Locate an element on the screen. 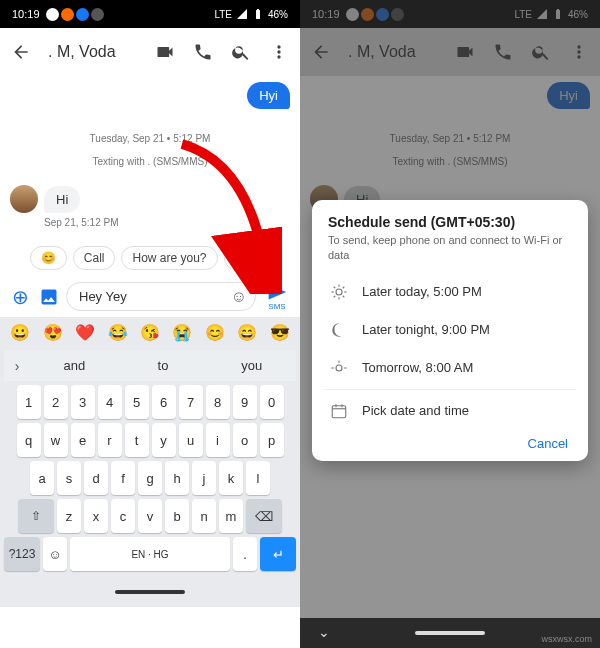  dialog-title: Schedule send (GMT+05:30) is located at coordinates (450, 222).